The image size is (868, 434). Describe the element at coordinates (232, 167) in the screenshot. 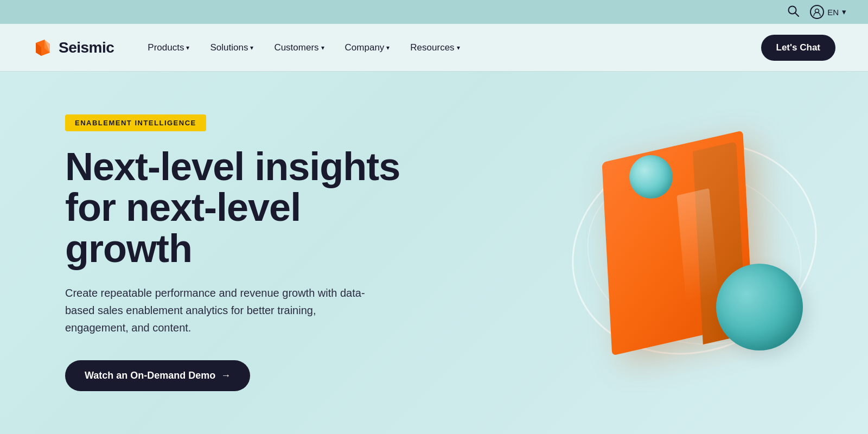

I see `hero-title-line1: Next-level insights` at that location.